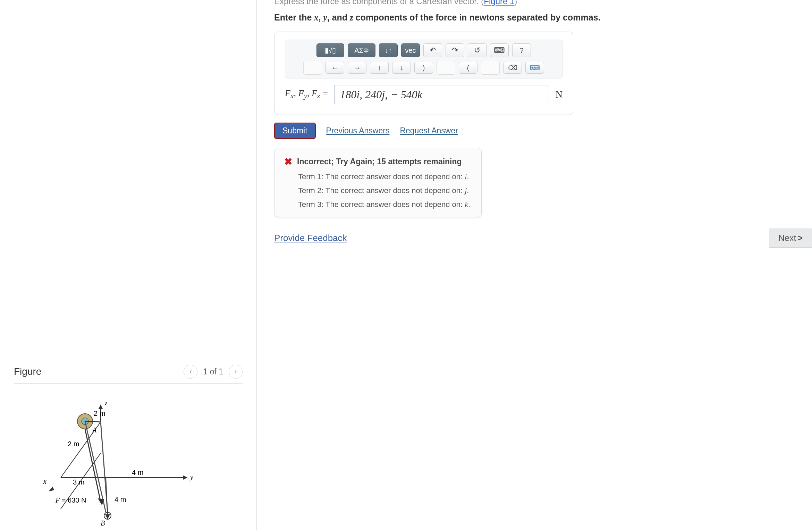  I want to click on submit-button: Submit, so click(295, 131).